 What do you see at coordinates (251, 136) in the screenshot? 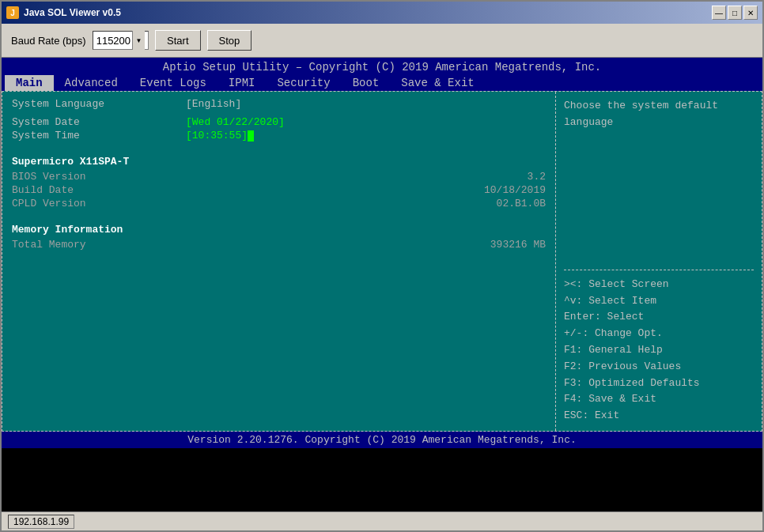
I see `cursor` at bounding box center [251, 136].